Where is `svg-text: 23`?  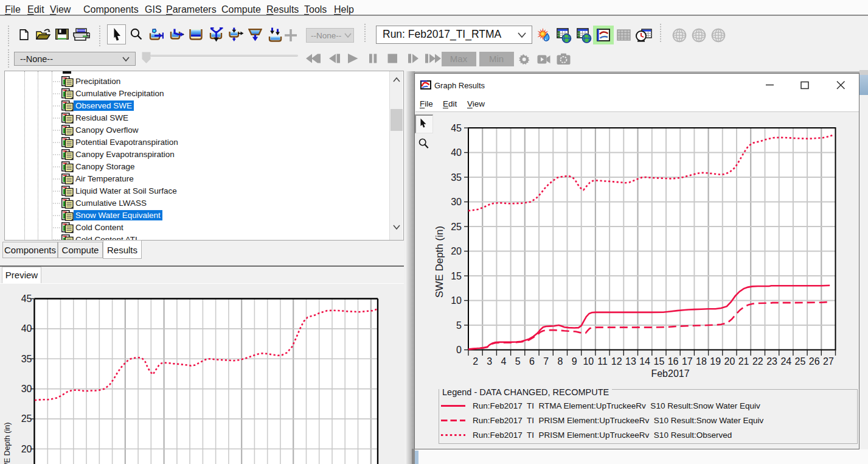
svg-text: 23 is located at coordinates (772, 362).